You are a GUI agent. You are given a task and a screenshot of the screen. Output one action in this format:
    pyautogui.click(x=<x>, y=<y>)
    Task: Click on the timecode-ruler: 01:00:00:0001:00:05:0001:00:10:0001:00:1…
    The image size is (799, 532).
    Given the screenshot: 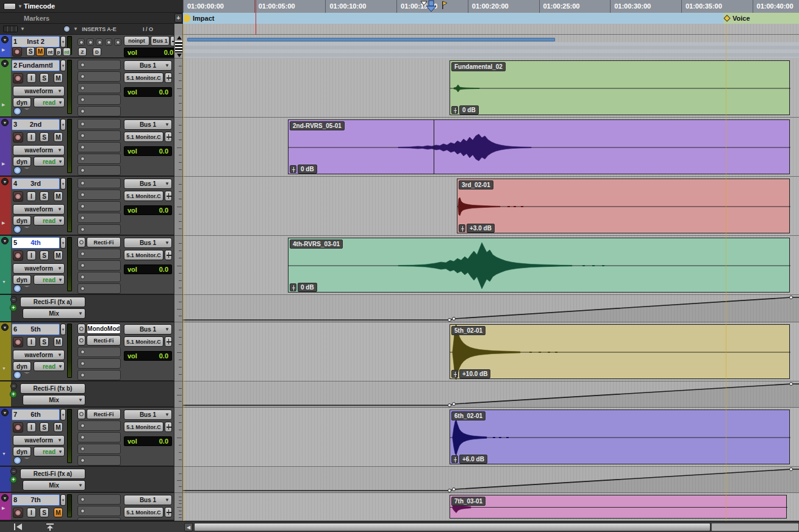 What is the action you would take?
    pyautogui.click(x=491, y=6)
    